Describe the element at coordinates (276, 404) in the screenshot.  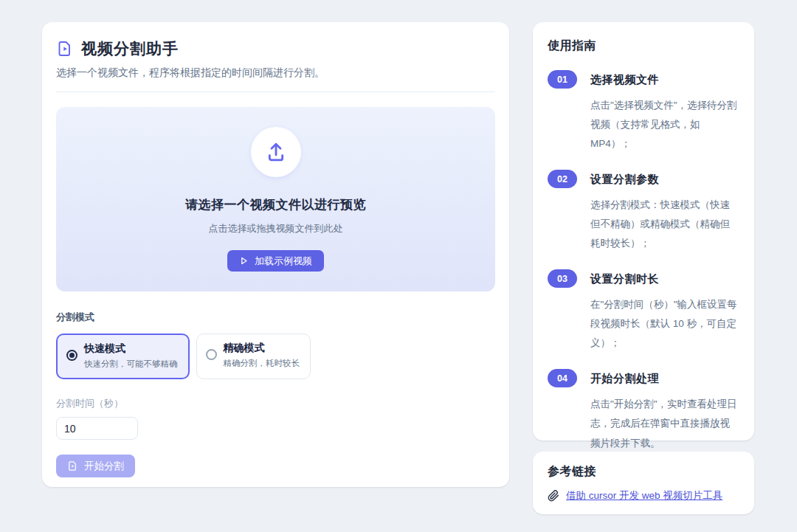
I see `split-duration-label: 分割时间（秒）` at that location.